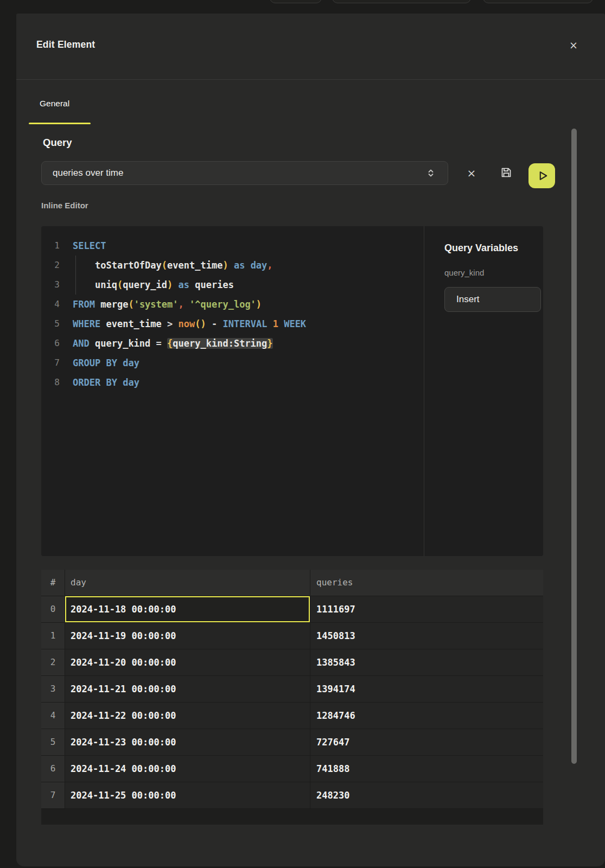 This screenshot has width=605, height=868. Describe the element at coordinates (506, 173) in the screenshot. I see `save-icon` at that location.